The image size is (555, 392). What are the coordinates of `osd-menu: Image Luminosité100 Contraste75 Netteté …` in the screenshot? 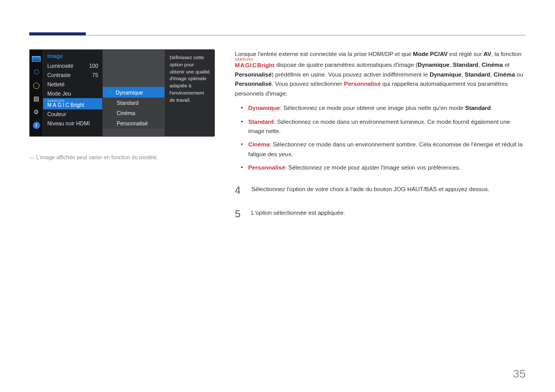 It's located at (73, 93).